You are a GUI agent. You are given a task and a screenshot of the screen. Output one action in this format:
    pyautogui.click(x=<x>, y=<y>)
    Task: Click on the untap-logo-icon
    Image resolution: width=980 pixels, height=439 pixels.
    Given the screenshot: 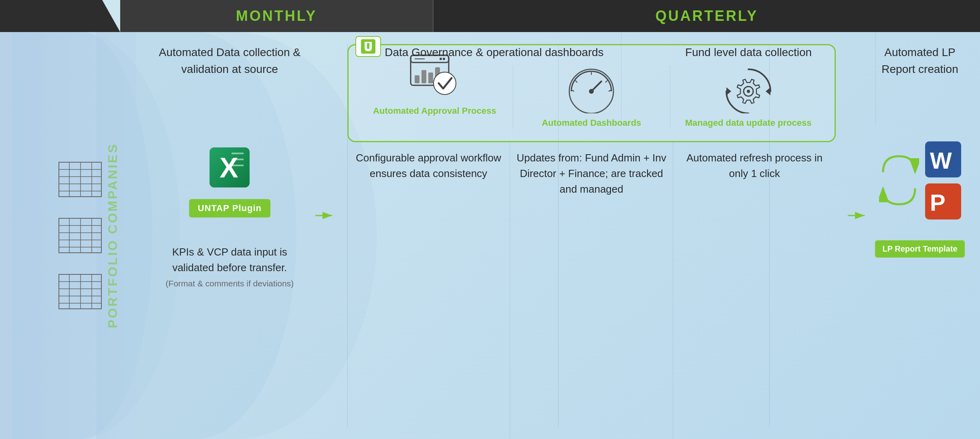 What is the action you would take?
    pyautogui.click(x=368, y=46)
    